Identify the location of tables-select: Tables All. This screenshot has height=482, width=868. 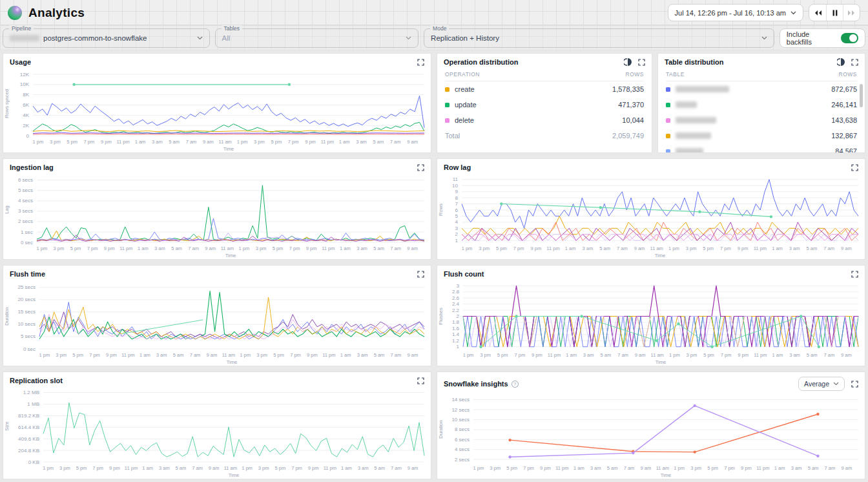
(317, 38).